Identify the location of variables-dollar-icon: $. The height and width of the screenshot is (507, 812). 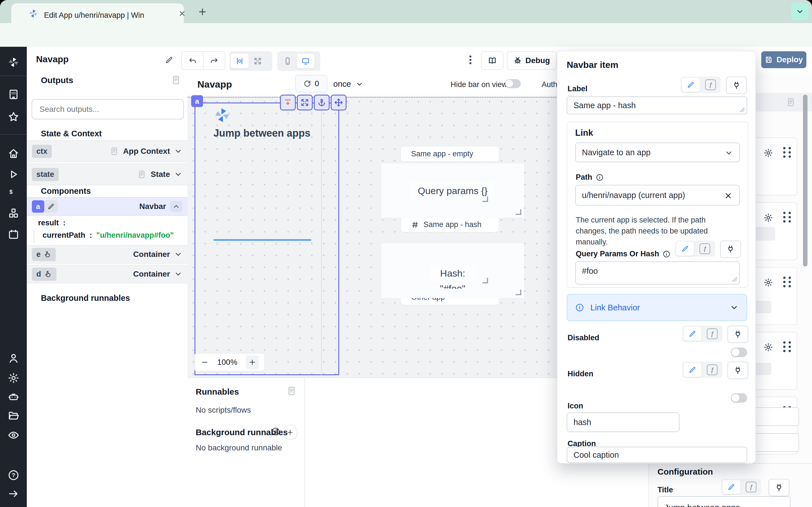
(13, 194).